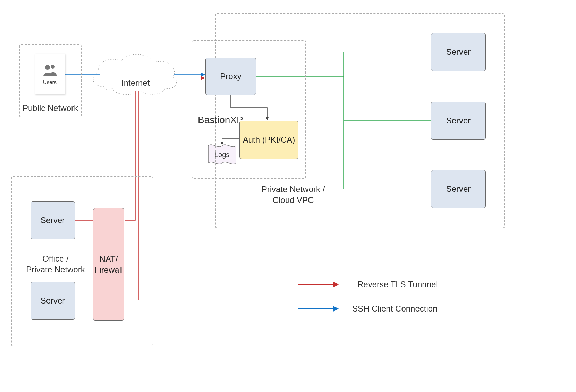 The image size is (576, 392). What do you see at coordinates (458, 189) in the screenshot?
I see `vpc-server-3: Server` at bounding box center [458, 189].